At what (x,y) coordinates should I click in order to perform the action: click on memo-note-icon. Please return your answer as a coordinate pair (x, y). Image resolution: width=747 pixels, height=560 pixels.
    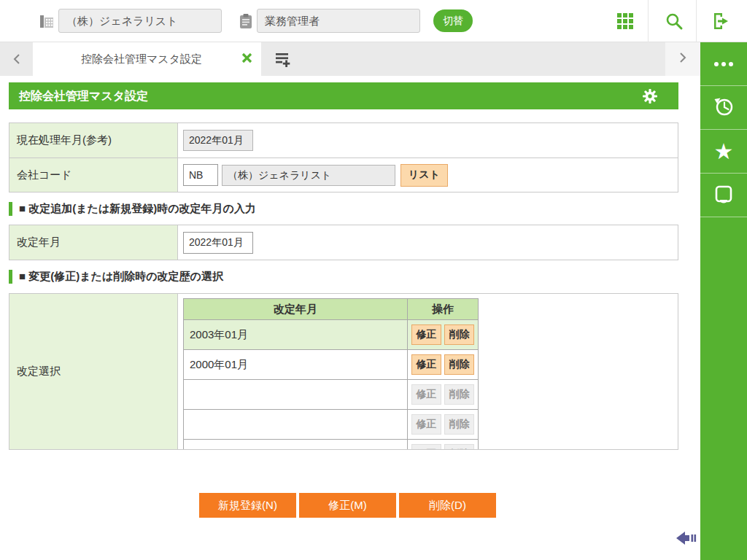
    Looking at the image, I should click on (724, 195).